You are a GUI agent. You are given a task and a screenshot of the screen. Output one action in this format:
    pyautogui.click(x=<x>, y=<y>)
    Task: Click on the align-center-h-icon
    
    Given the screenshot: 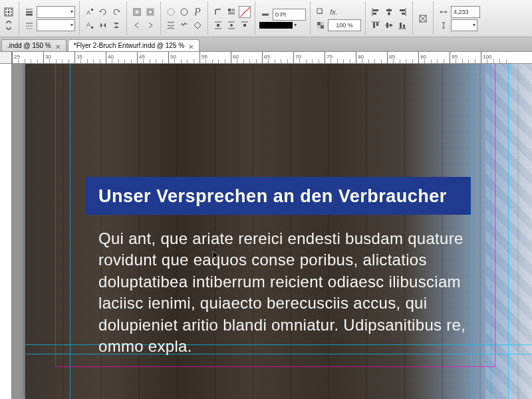 What is the action you would take?
    pyautogui.click(x=389, y=12)
    